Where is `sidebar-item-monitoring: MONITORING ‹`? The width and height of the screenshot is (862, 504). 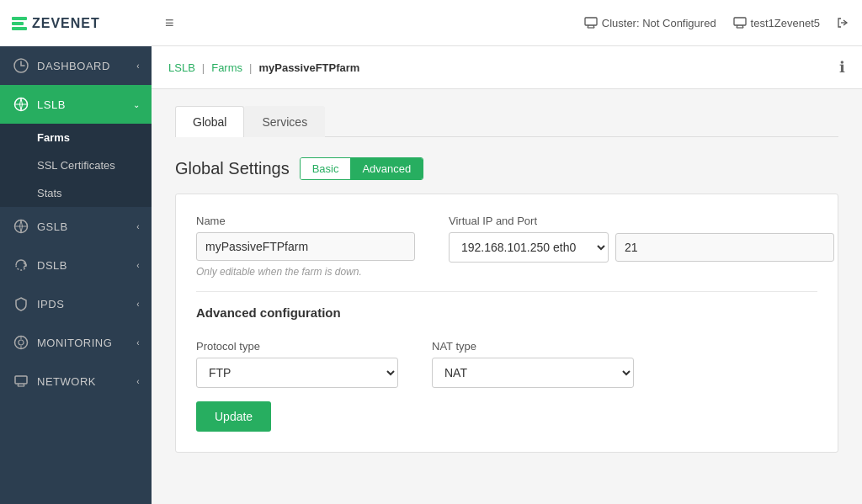 sidebar-item-monitoring: MONITORING ‹ is located at coordinates (76, 342).